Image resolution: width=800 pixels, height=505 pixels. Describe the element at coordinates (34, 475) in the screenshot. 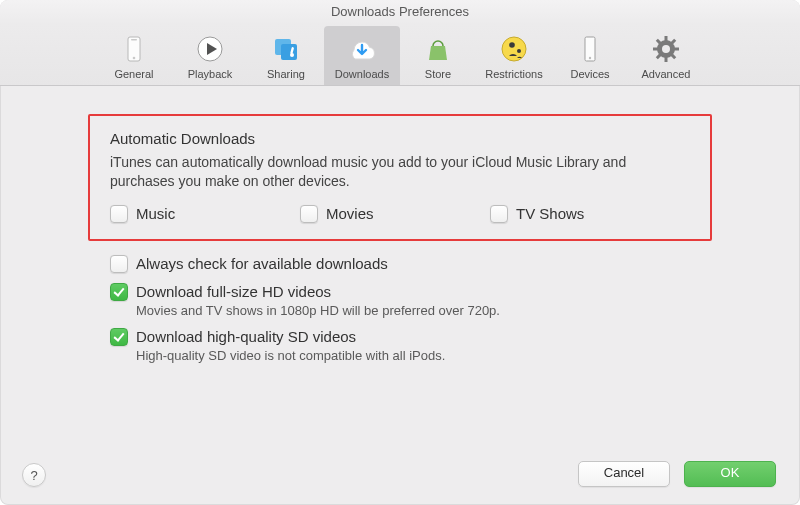

I see `help-button: ?` at that location.